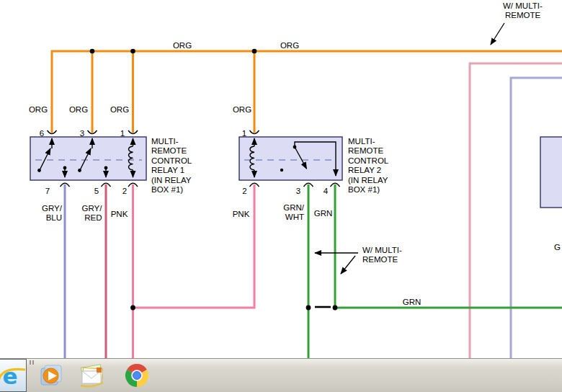  What do you see at coordinates (551, 172) in the screenshot?
I see `partial-relay-box` at bounding box center [551, 172].